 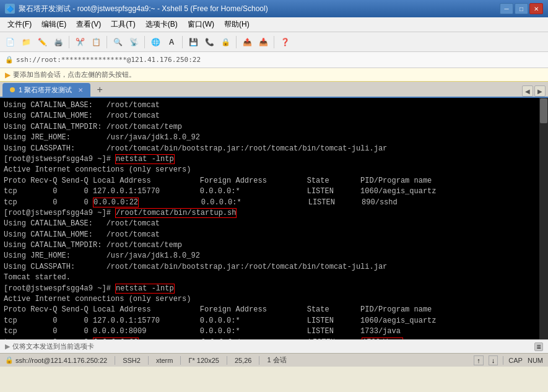 I want to click on term-line-20: Proto Recv-Q Send-Q Local Address Foreig…, so click(x=274, y=310).